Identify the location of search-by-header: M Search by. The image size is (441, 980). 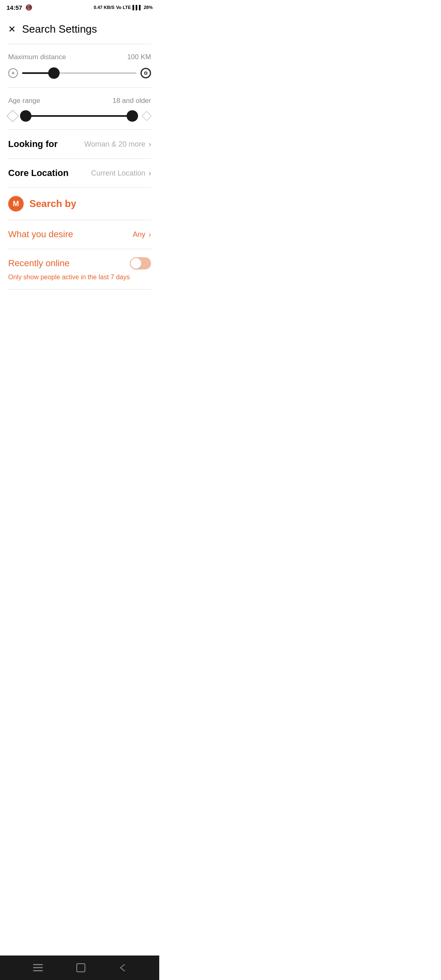
(80, 204).